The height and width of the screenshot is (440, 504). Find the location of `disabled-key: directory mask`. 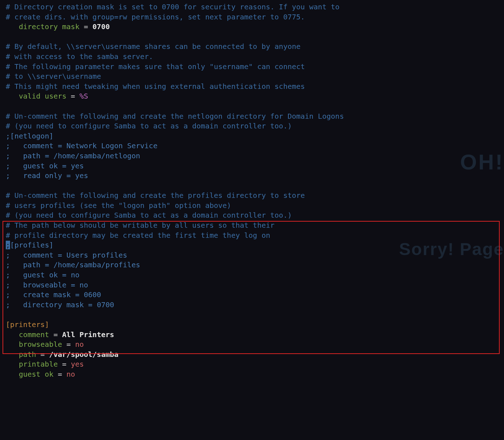

disabled-key: directory mask is located at coordinates (53, 305).